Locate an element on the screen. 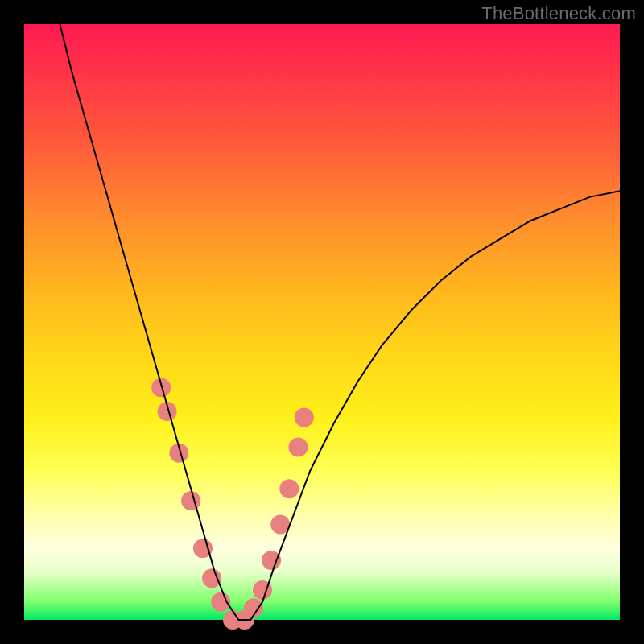 The height and width of the screenshot is (644, 644). watermark-text: TheBottleneck.com is located at coordinates (559, 14).